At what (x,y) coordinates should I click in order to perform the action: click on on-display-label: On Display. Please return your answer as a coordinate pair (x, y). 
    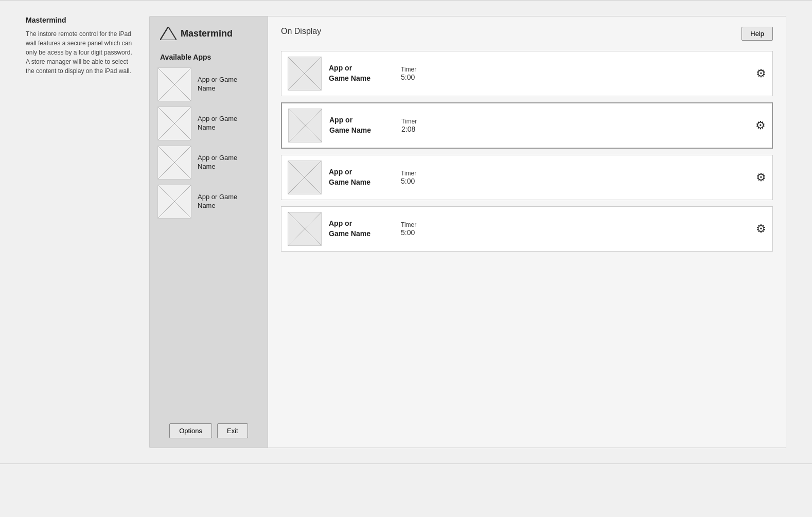
    Looking at the image, I should click on (301, 31).